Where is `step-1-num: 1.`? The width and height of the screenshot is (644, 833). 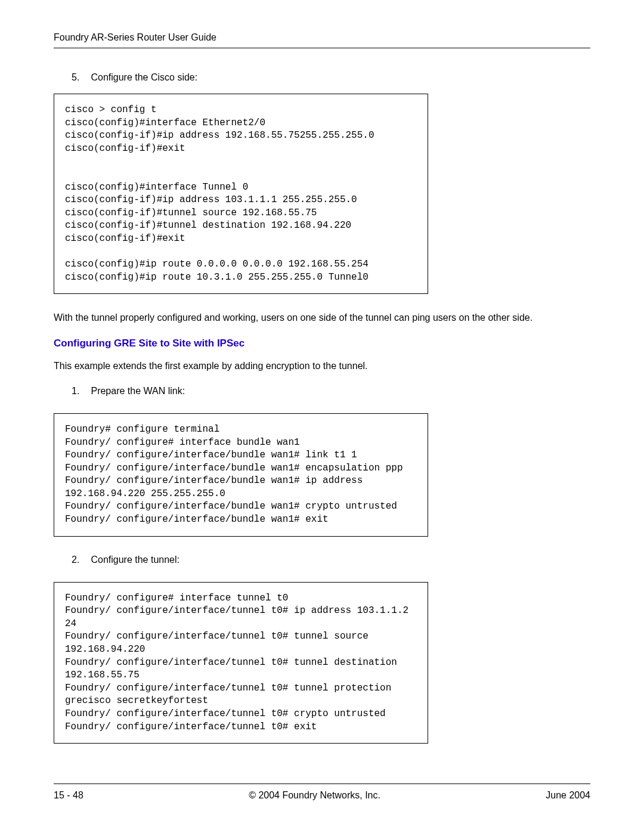
step-1-num: 1. is located at coordinates (80, 391).